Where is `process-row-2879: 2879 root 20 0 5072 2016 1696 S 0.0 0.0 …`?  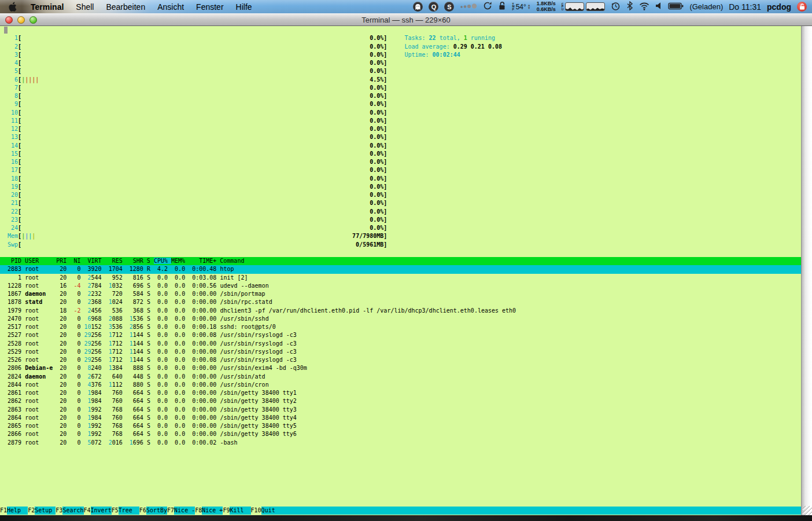
process-row-2879: 2879 root 20 0 5072 2016 1696 S 0.0 0.0 … is located at coordinates (400, 443).